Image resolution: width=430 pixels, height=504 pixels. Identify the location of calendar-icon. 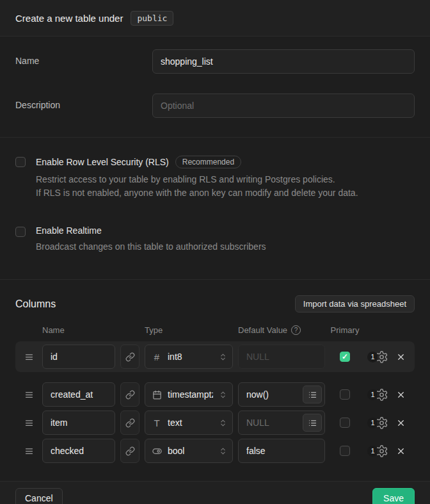
(157, 394).